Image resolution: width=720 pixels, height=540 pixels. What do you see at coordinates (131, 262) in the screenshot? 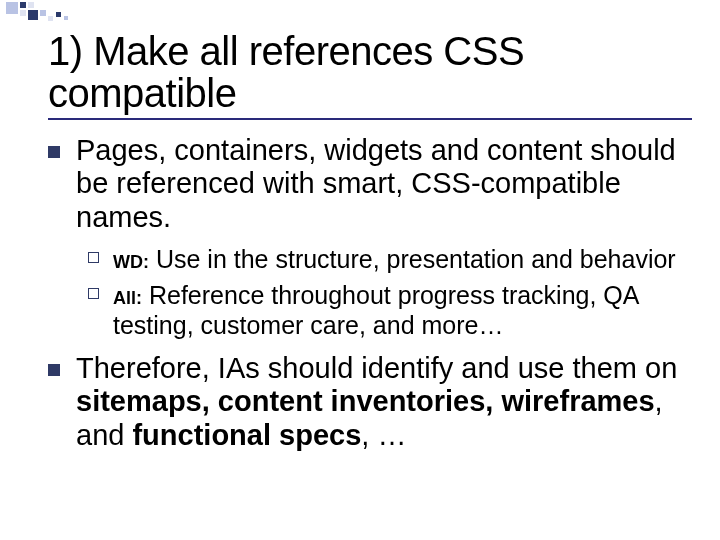
I see `prefix-label: WD:` at bounding box center [131, 262].